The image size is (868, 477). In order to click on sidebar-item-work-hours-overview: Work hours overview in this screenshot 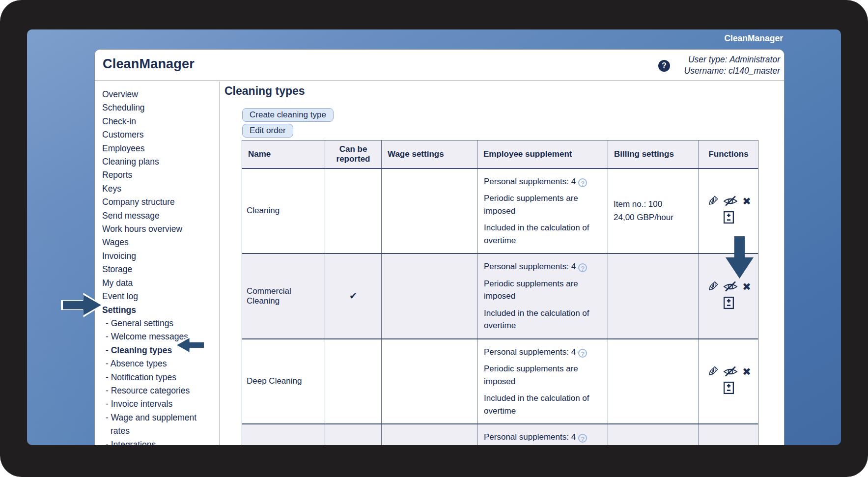, I will do `click(161, 229)`.